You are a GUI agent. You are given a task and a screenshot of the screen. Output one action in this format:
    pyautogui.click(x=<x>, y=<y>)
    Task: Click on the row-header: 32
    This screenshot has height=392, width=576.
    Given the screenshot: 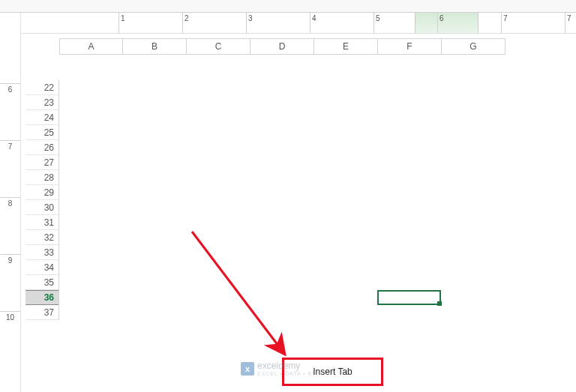 What is the action you would take?
    pyautogui.click(x=42, y=238)
    